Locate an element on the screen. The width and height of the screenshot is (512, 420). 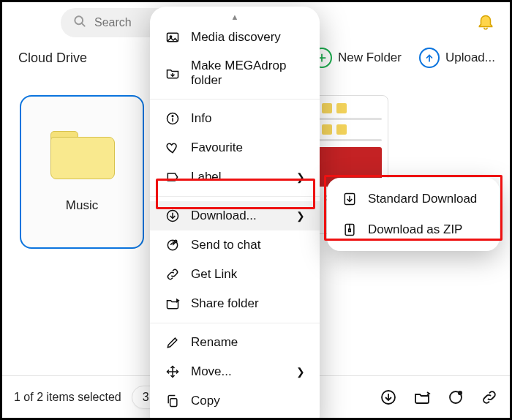
copy-icon is located at coordinates (173, 401).